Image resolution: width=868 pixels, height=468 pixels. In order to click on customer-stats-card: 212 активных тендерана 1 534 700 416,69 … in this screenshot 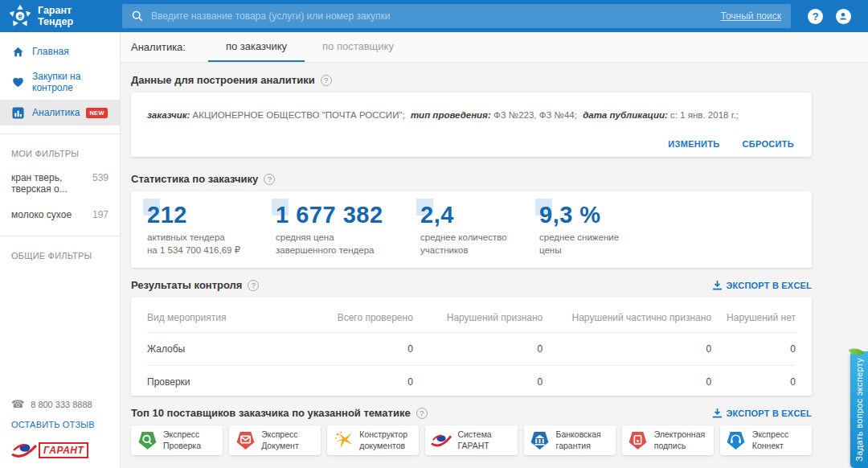, I will do `click(471, 230)`.